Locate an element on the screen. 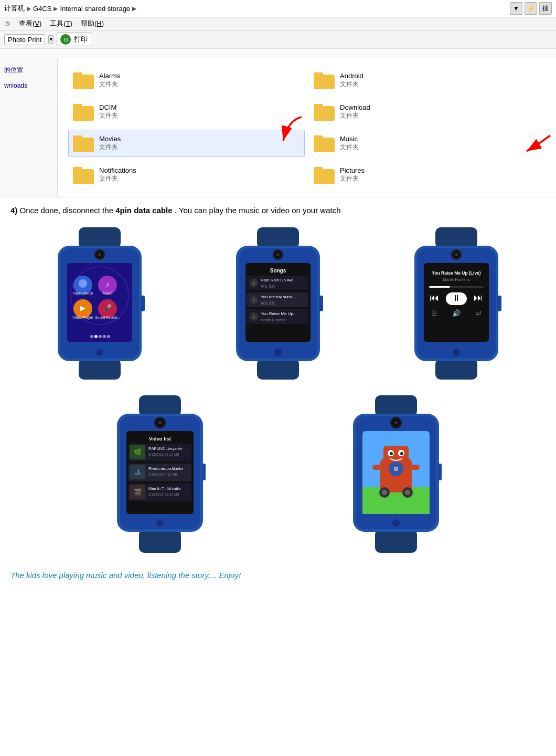 The height and width of the screenshot is (756, 556). svg-text: Video list is located at coordinates (161, 439).